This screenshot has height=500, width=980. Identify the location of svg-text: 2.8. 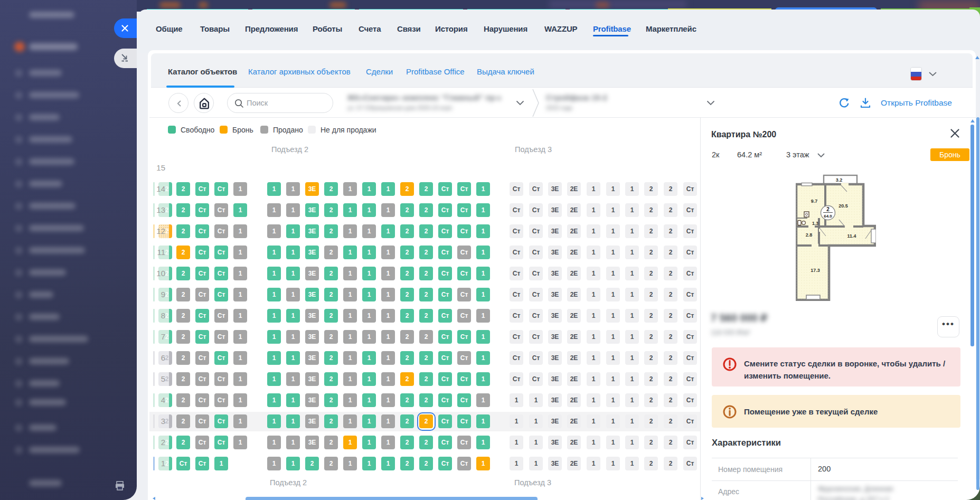
(809, 235).